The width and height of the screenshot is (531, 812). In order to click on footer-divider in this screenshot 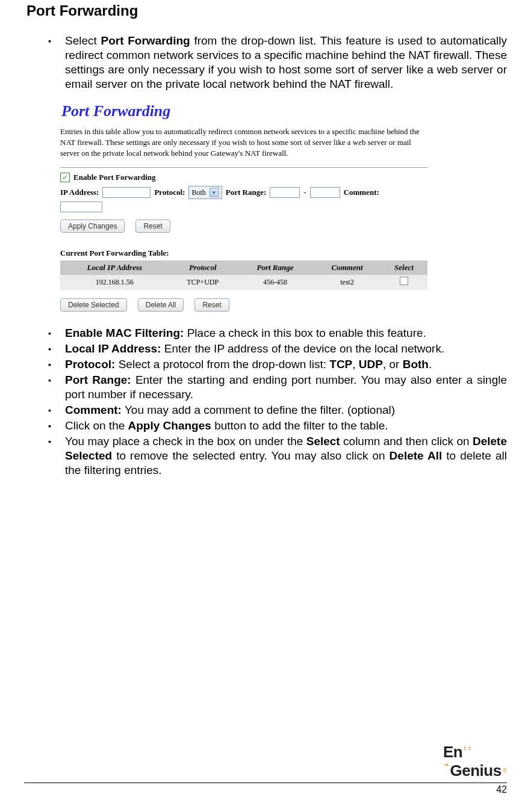, I will do `click(266, 783)`.